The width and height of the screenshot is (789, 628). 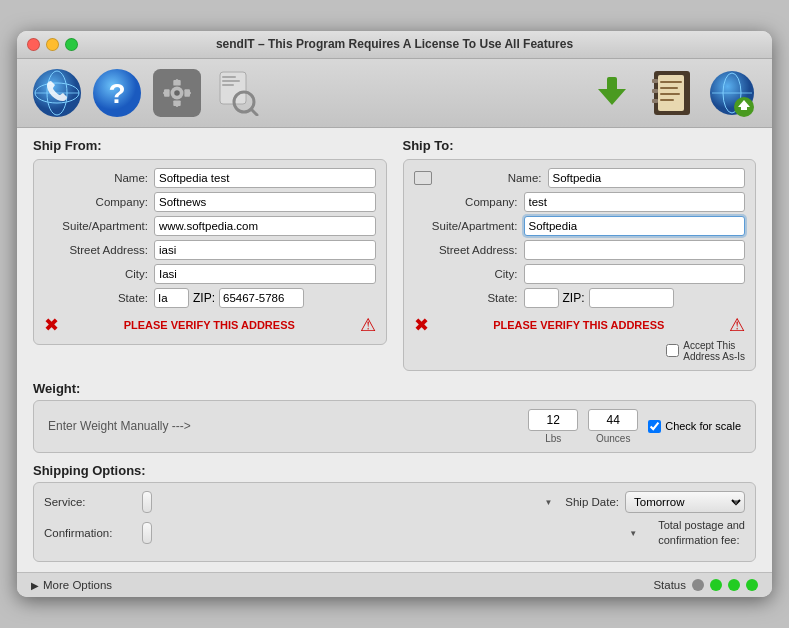 I want to click on from-delete-icon: ✖, so click(x=52, y=325).